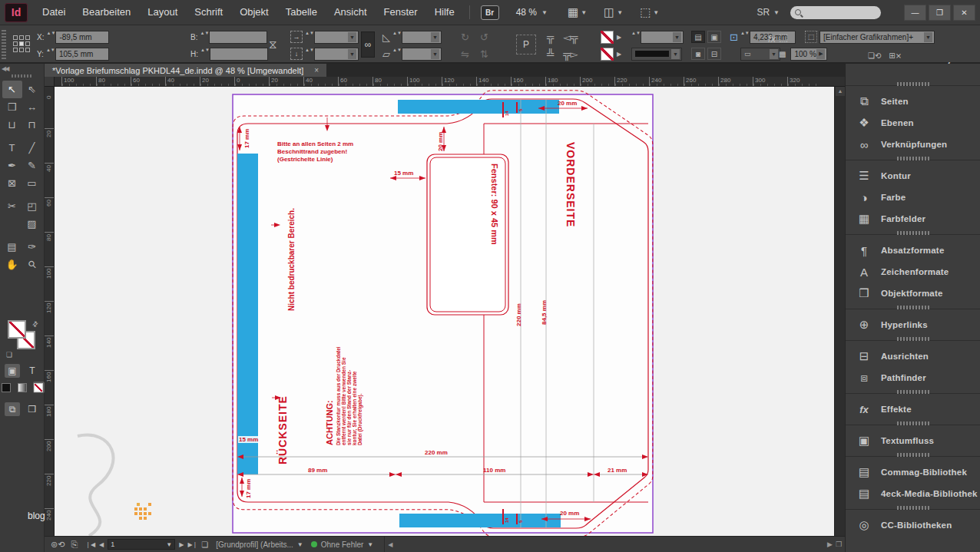  Describe the element at coordinates (32, 371) in the screenshot. I see `formatting-affects-text-button: T` at that location.